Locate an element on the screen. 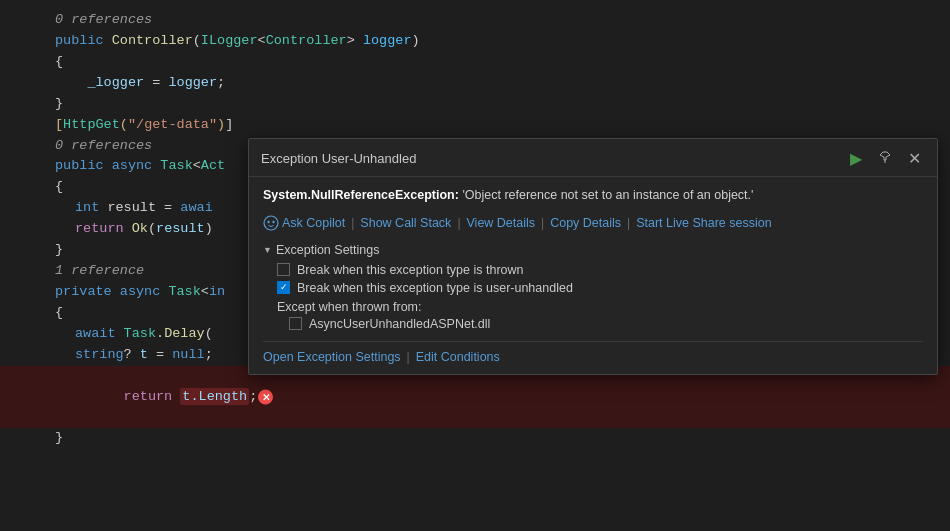 The image size is (950, 531). code-line-21: return t.Length; ✕ is located at coordinates (475, 398).